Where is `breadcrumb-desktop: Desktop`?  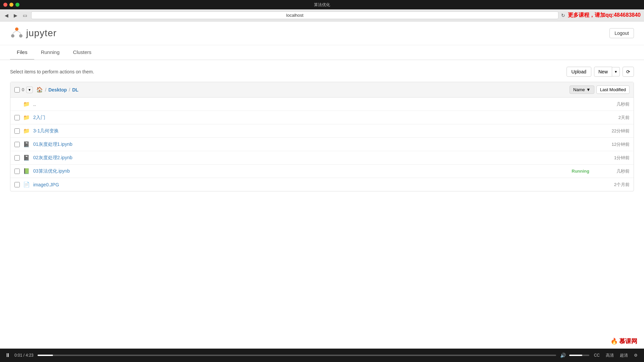 breadcrumb-desktop: Desktop is located at coordinates (58, 90).